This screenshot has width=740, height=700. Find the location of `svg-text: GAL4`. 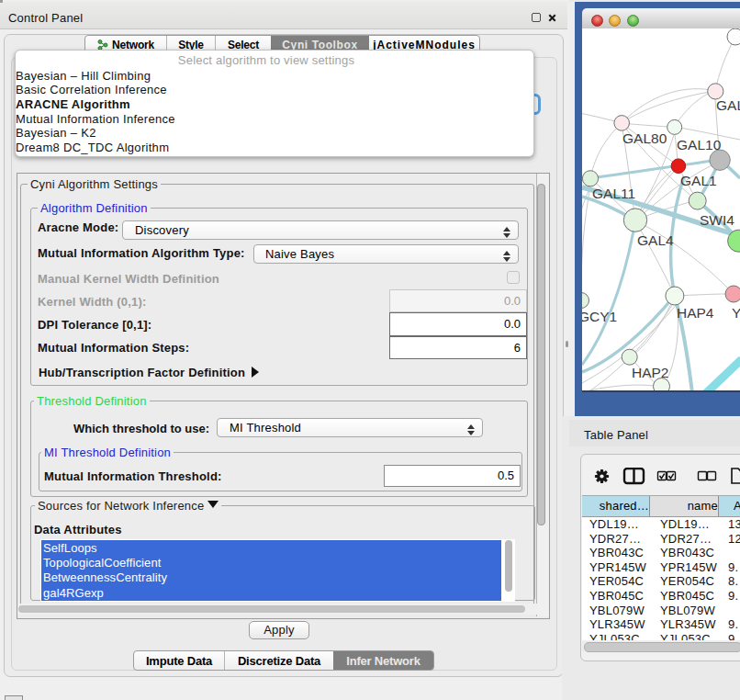

svg-text: GAL4 is located at coordinates (656, 241).